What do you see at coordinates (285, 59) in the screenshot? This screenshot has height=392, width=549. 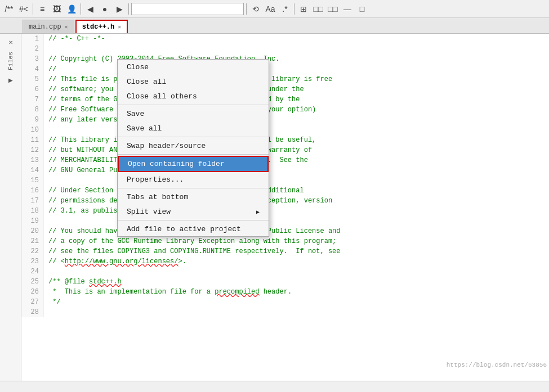 I see `line-3: 3 // Copyright (C) 2003-2014 Free Softwa…` at bounding box center [285, 59].